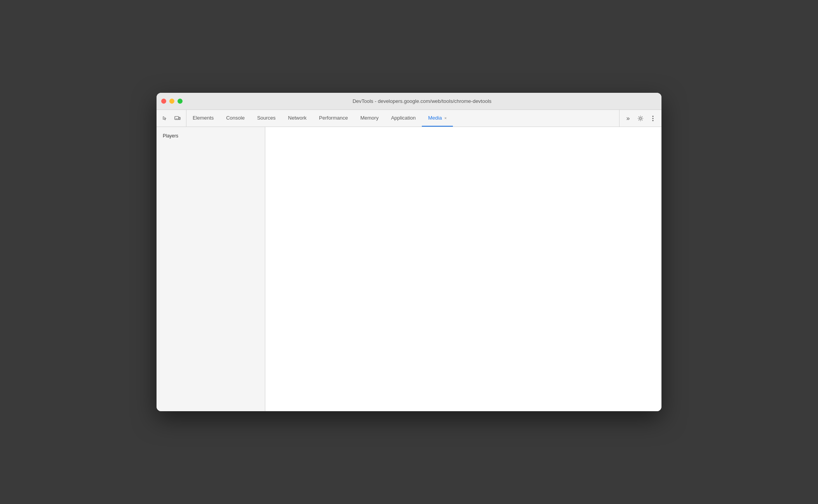 The image size is (818, 504). What do you see at coordinates (403, 118) in the screenshot?
I see `tabs-container: Elements Console Sources Network Perform…` at bounding box center [403, 118].